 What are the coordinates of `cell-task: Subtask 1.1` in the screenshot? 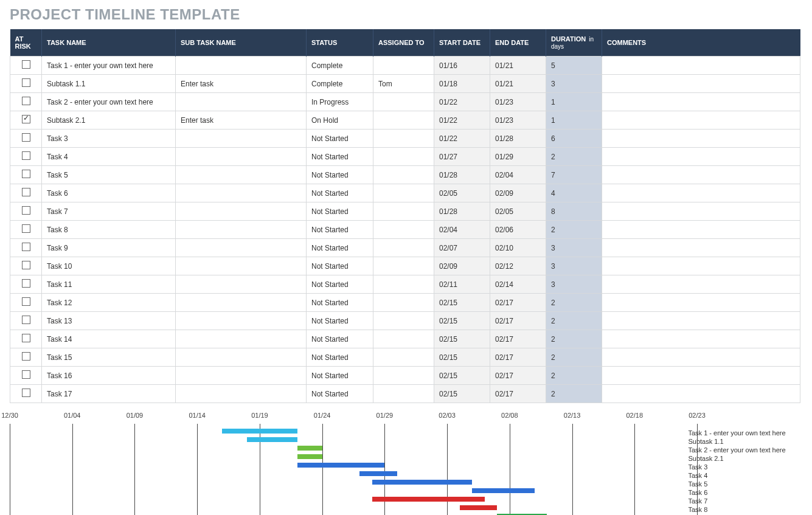 It's located at (109, 84).